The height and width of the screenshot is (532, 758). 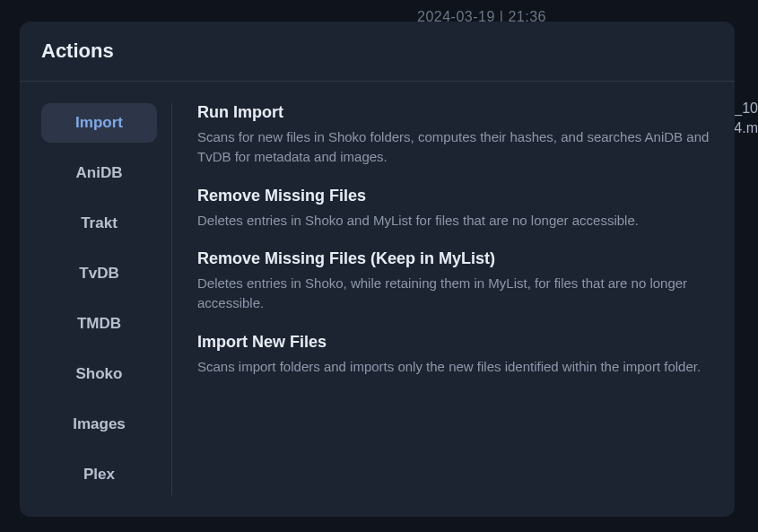 What do you see at coordinates (456, 293) in the screenshot?
I see `action-description: Deletes entries in Shoko, while retainin…` at bounding box center [456, 293].